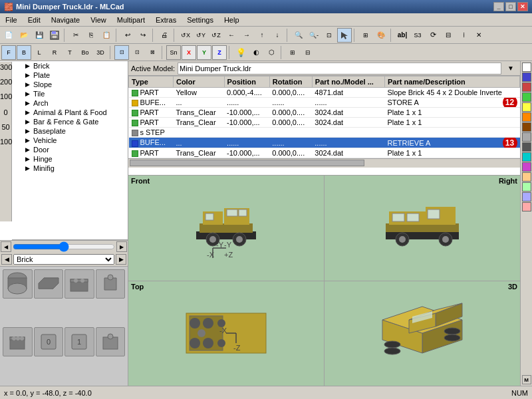 The image size is (532, 399). I want to click on move-right-button: →, so click(247, 35).